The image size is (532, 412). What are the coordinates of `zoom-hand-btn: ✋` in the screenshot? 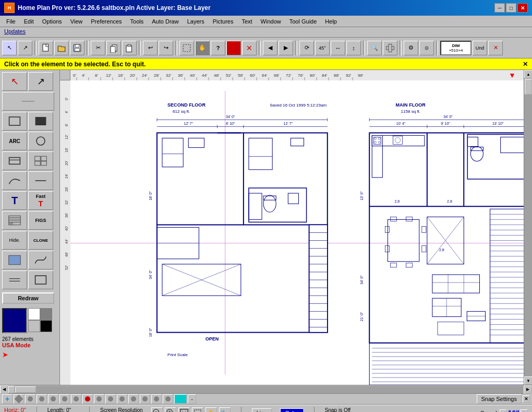 It's located at (211, 410).